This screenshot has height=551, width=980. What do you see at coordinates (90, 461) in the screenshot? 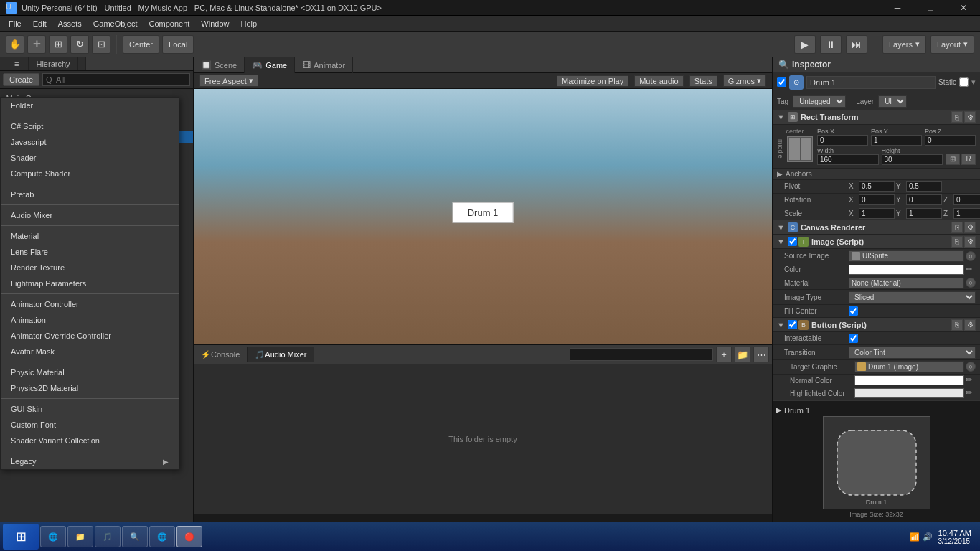
I see `menu-item-legacy: Legacy ▶` at bounding box center [90, 461].